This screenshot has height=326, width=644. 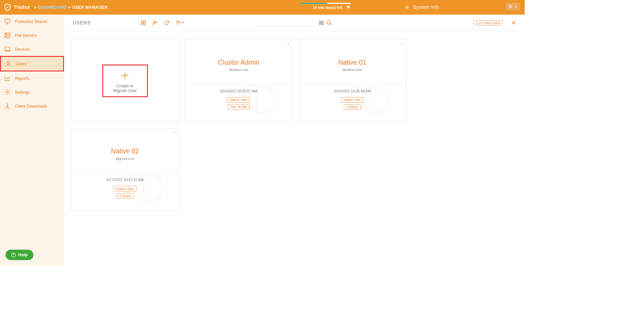 I want to click on trial-progress-bar, so click(x=326, y=3).